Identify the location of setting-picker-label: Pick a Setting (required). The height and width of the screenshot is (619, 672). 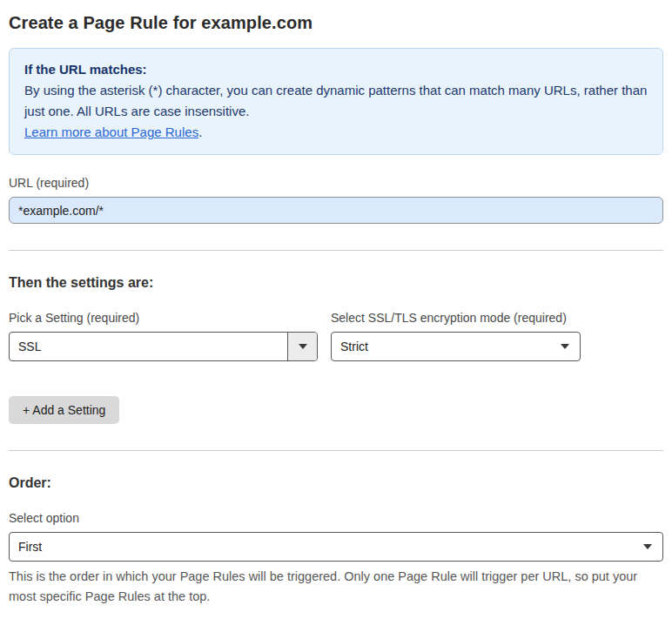
(164, 318).